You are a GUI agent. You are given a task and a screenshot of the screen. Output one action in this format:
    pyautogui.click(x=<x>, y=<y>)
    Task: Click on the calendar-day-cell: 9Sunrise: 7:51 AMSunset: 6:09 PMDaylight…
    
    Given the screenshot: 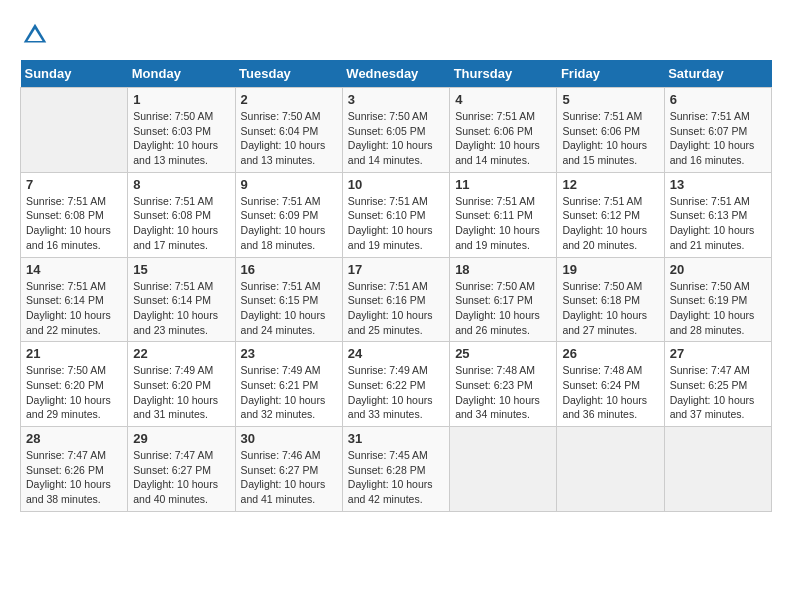 What is the action you would take?
    pyautogui.click(x=288, y=214)
    